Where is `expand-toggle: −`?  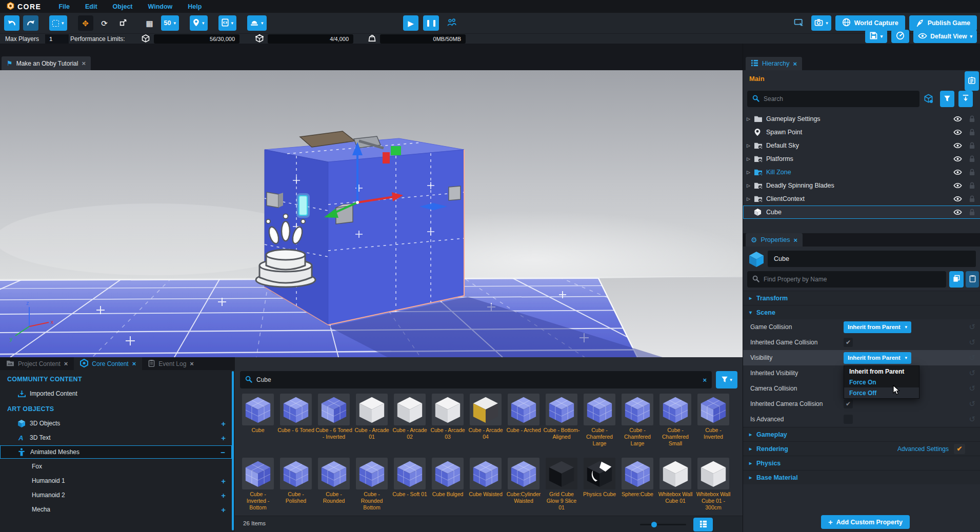
expand-toggle: − is located at coordinates (223, 452).